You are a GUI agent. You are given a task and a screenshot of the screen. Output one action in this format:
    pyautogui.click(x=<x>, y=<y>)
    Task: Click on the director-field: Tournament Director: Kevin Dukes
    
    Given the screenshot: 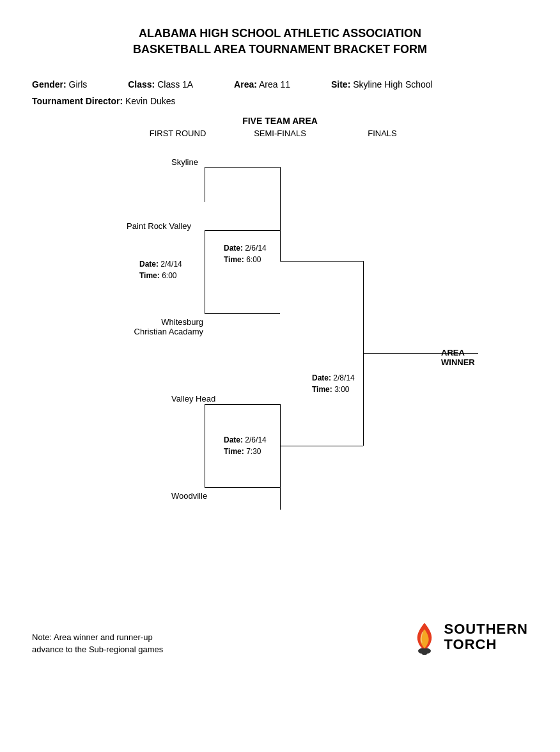 What is the action you would take?
    pyautogui.click(x=114, y=101)
    